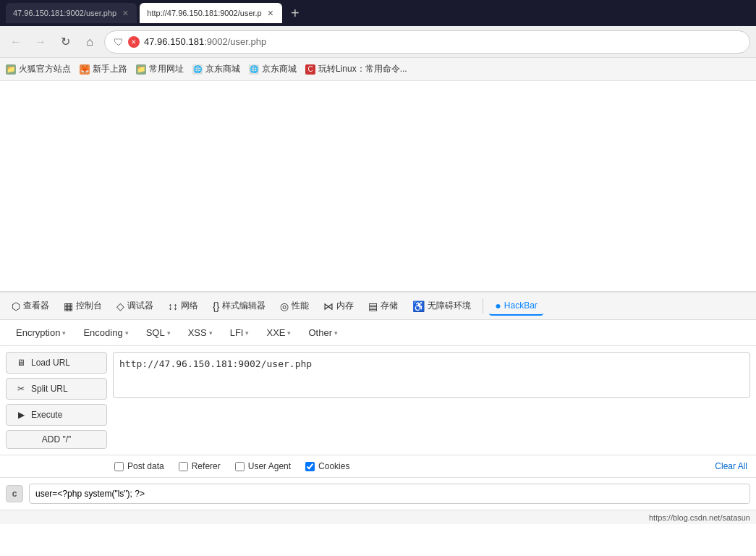 This screenshot has width=756, height=556. What do you see at coordinates (378, 494) in the screenshot?
I see `hackbar-cookie-row: c` at bounding box center [378, 494].